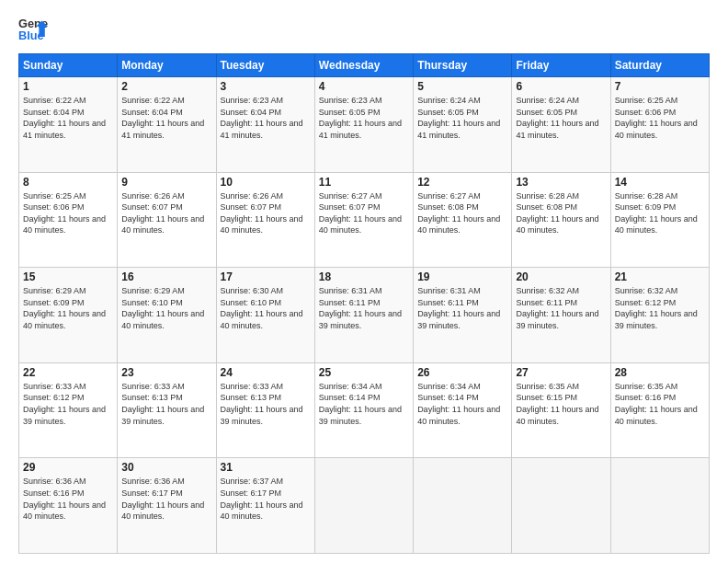  What do you see at coordinates (462, 373) in the screenshot?
I see `day-number: 26` at bounding box center [462, 373].